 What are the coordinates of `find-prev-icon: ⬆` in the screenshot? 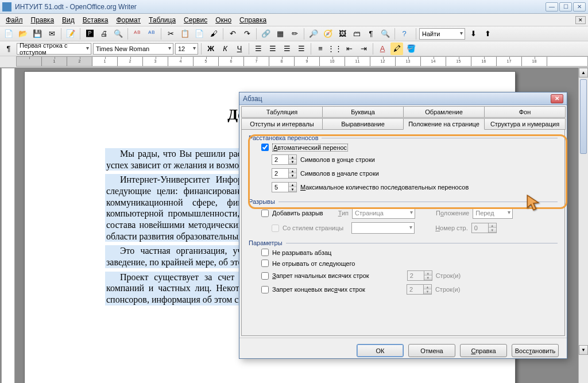 It's located at (488, 34).